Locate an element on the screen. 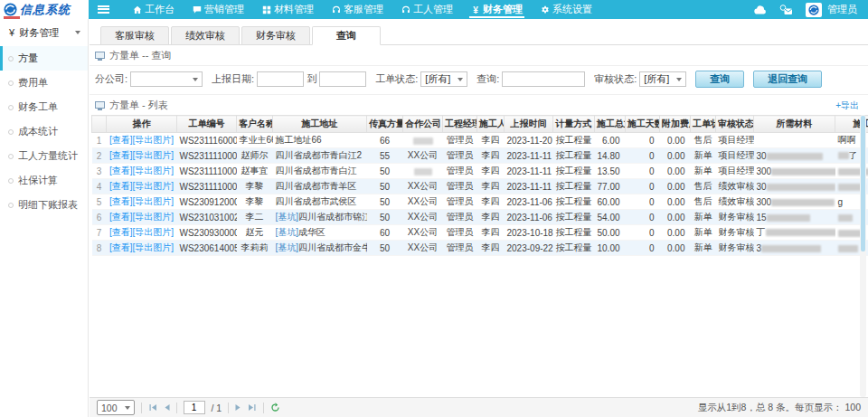  pagination-summary: 显示从1到8，总 8 条。每页显示： 100 is located at coordinates (779, 408).